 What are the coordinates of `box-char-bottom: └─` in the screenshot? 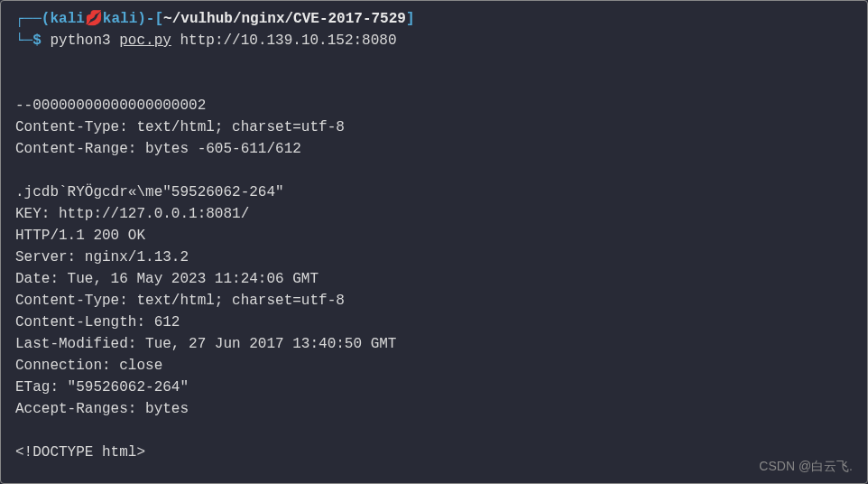 It's located at (23, 41).